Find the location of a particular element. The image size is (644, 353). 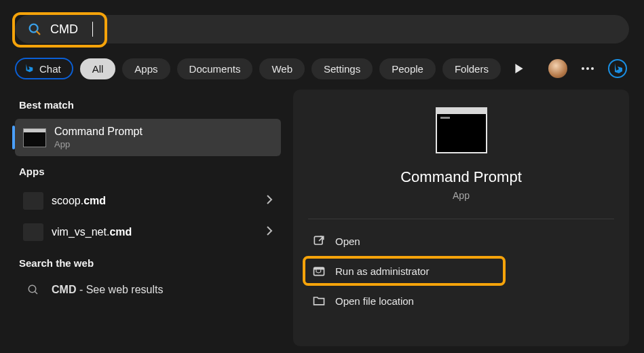

admin-shield-icon is located at coordinates (319, 271).